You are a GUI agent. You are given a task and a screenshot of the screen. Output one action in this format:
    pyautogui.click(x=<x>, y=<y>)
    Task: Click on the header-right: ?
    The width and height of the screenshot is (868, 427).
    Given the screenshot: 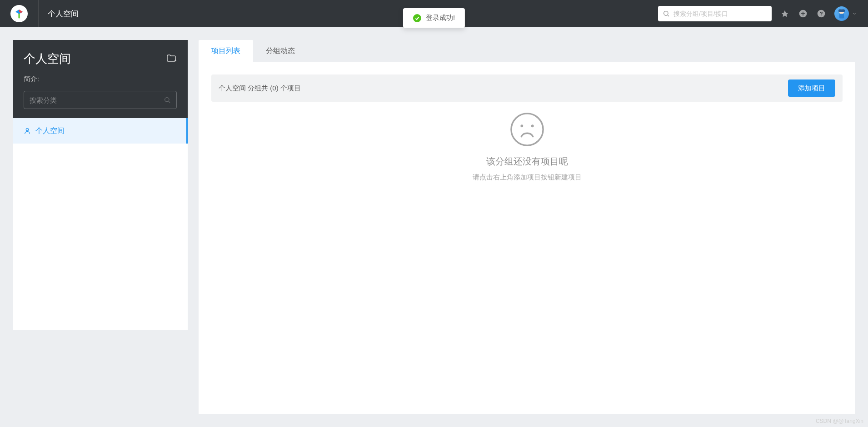 What is the action you would take?
    pyautogui.click(x=758, y=14)
    